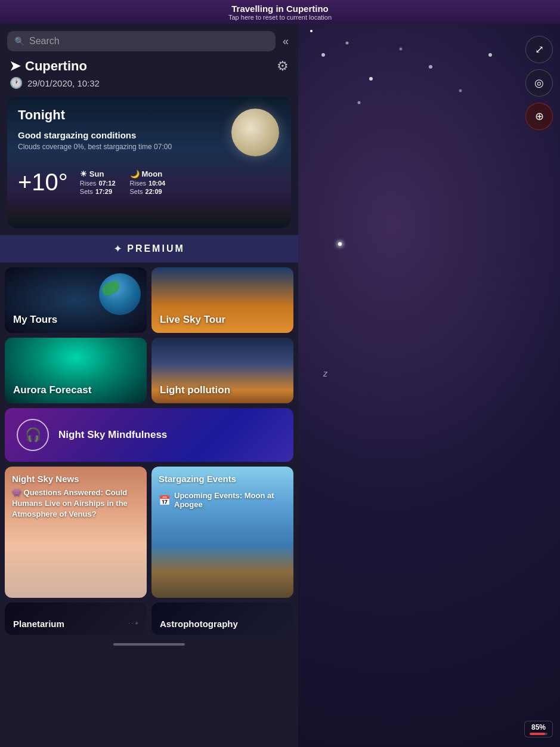  Describe the element at coordinates (76, 532) in the screenshot. I see `news-content: Night Sky News 👾 Questions Answered: Cou…` at that location.